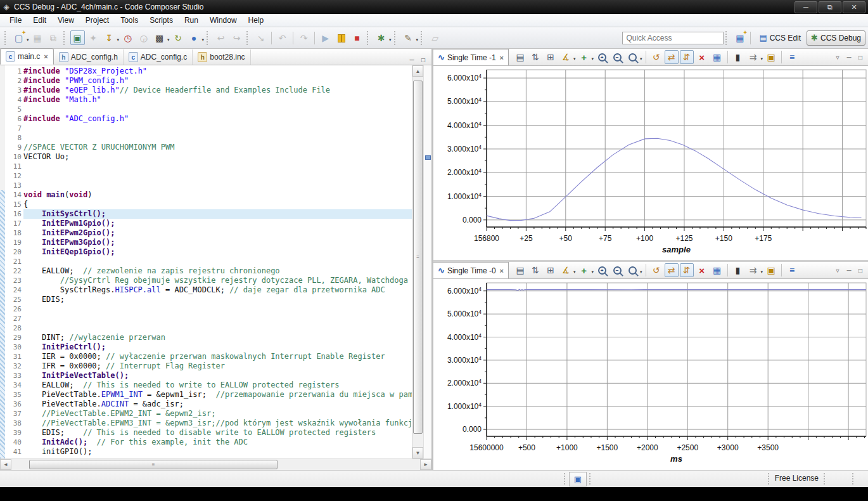 The image size is (868, 501). I want to click on code-line-3: #include "eQEP_lib.h"// Device Headerfil…, so click(218, 90).